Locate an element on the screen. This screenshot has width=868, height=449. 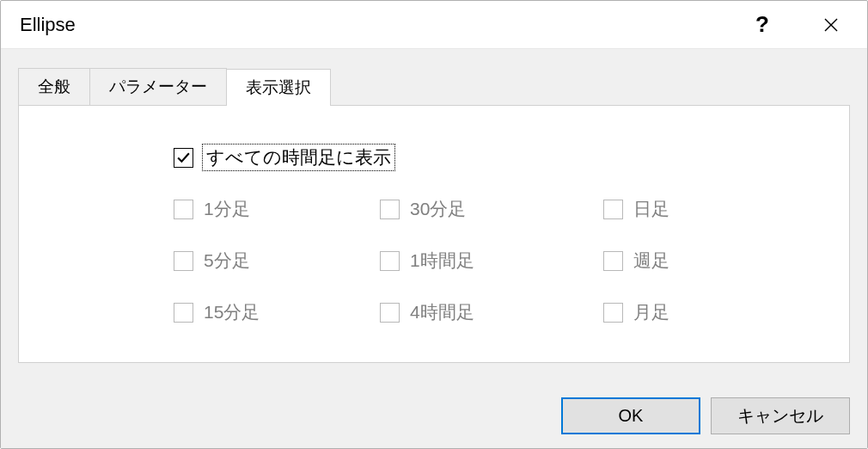
check-icon is located at coordinates (184, 158).